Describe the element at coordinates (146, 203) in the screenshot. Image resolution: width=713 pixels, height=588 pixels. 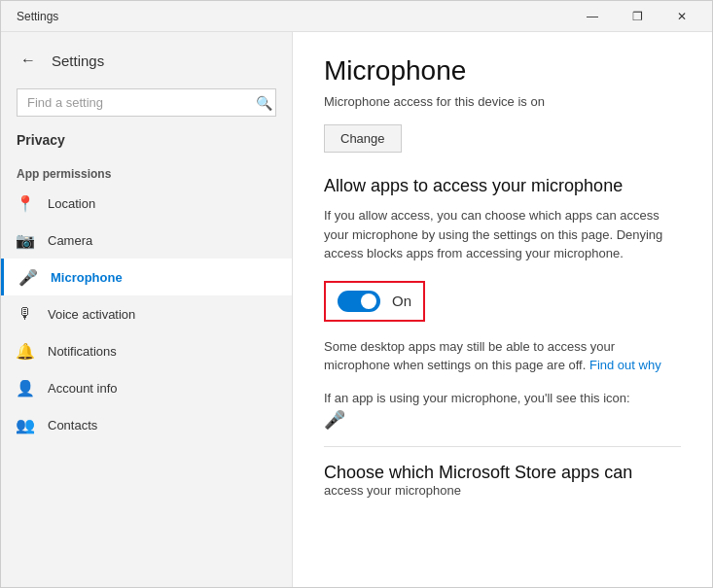
I see `sidebar-item-location: 📍 Location` at that location.